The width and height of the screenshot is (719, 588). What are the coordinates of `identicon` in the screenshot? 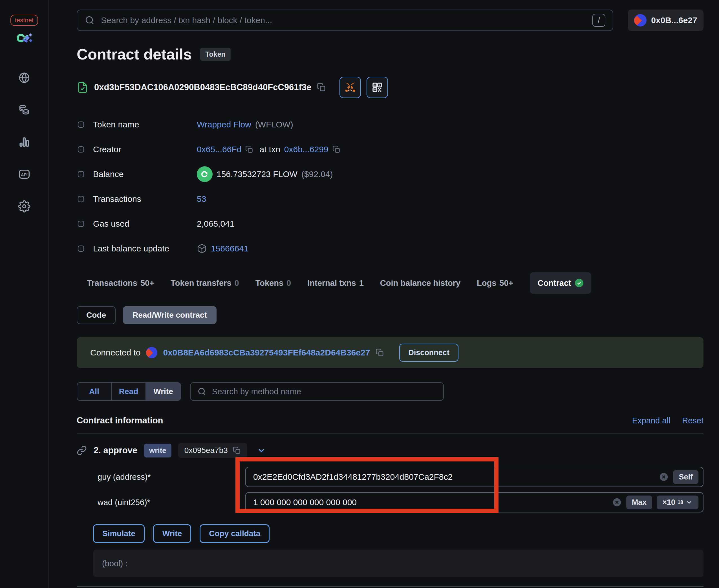 It's located at (152, 353).